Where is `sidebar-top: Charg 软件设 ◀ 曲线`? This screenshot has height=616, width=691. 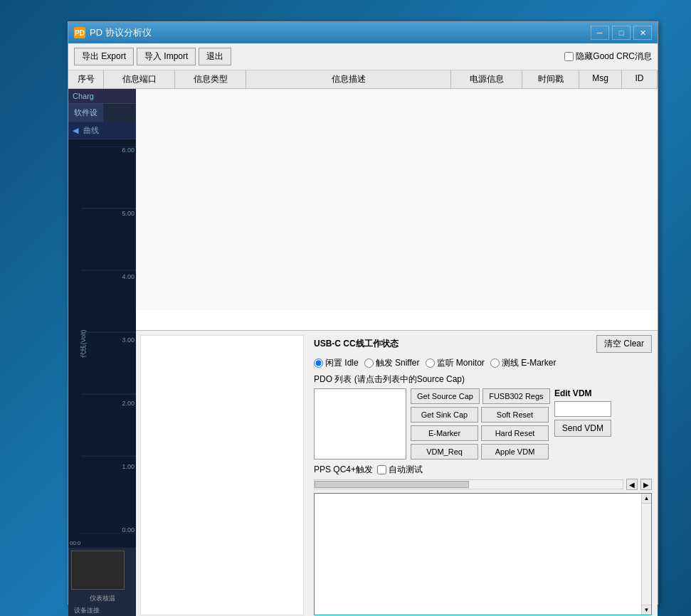
sidebar-top: Charg 软件设 ◀ 曲线 is located at coordinates (102, 114).